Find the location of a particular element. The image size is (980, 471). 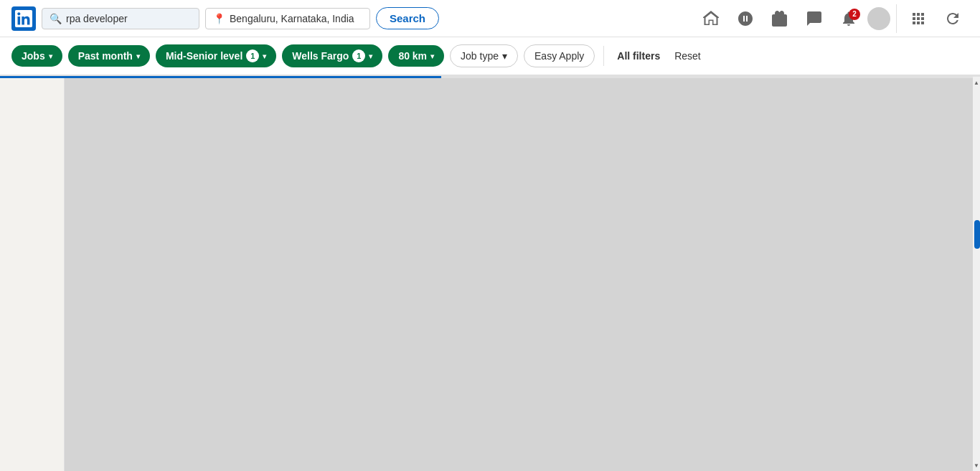

navbar: 🔍 📍 Search is located at coordinates (490, 19).